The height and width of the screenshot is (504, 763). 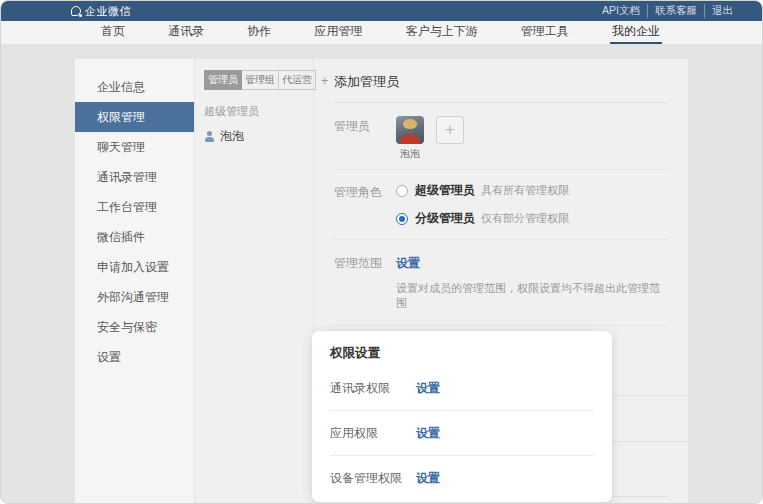 What do you see at coordinates (373, 478) in the screenshot?
I see `device-permission-label: 设备管理权限` at bounding box center [373, 478].